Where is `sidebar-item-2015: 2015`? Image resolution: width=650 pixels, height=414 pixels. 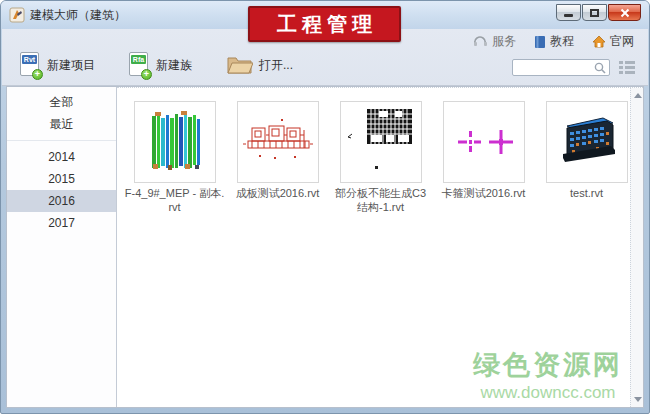
sidebar-item-2015: 2015 is located at coordinates (62, 179).